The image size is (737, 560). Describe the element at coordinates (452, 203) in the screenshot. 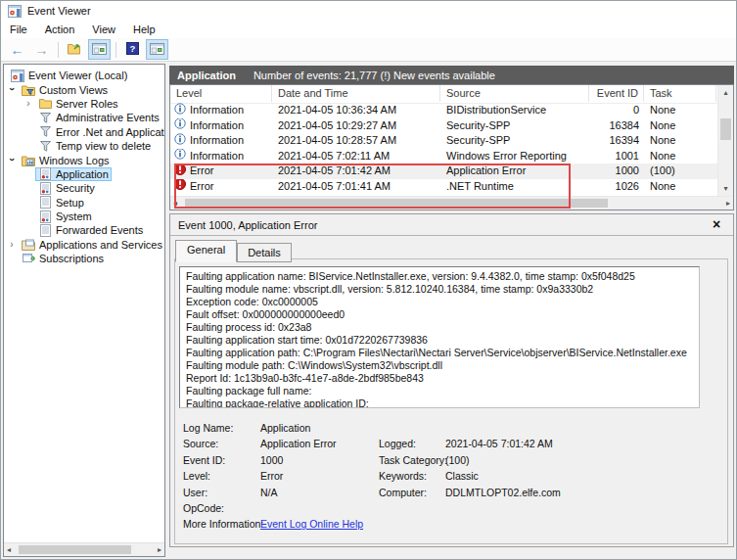

I see `horizontal-scrollbar: ◂ ▸` at that location.